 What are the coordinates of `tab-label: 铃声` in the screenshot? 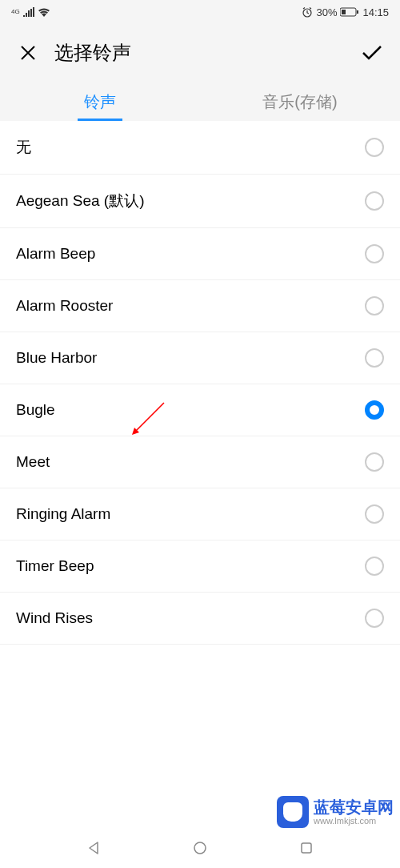 It's located at (100, 102).